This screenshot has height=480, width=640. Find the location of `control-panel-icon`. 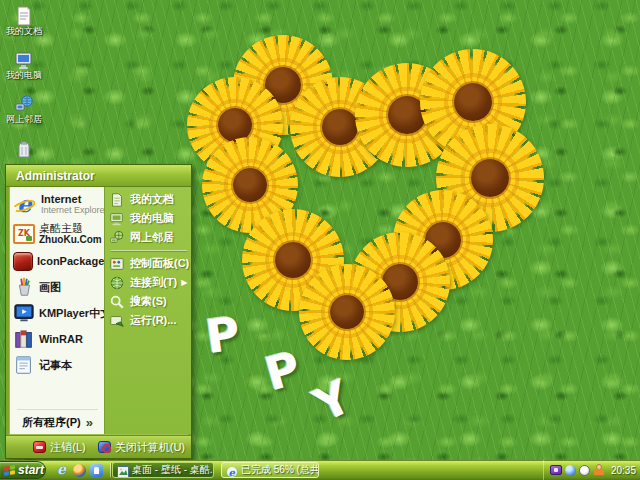

control-panel-icon is located at coordinates (117, 264).